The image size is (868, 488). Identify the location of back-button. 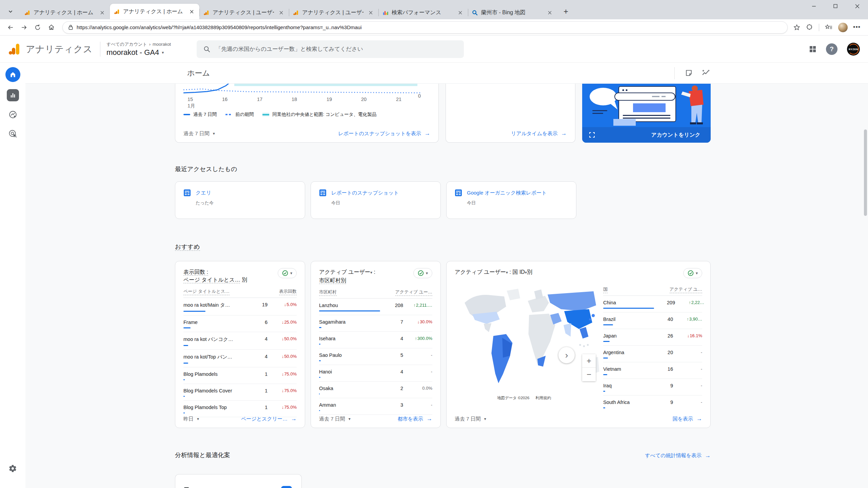
(11, 27).